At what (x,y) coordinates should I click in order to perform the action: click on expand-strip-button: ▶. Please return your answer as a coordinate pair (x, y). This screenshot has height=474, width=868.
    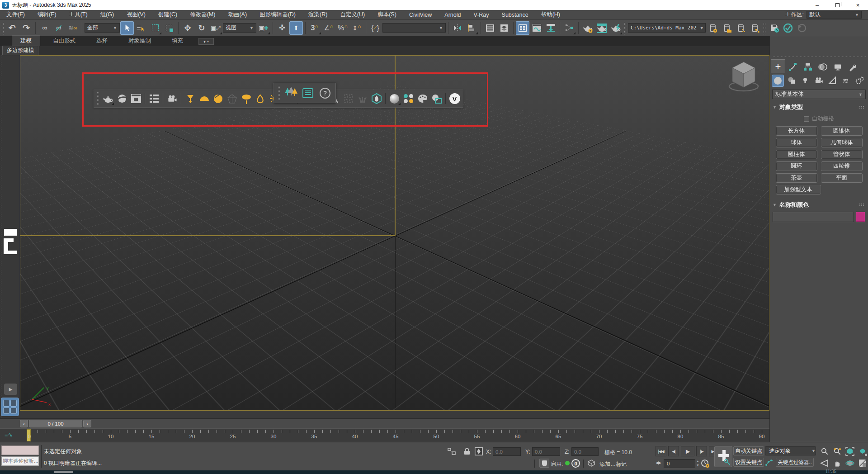
    Looking at the image, I should click on (11, 389).